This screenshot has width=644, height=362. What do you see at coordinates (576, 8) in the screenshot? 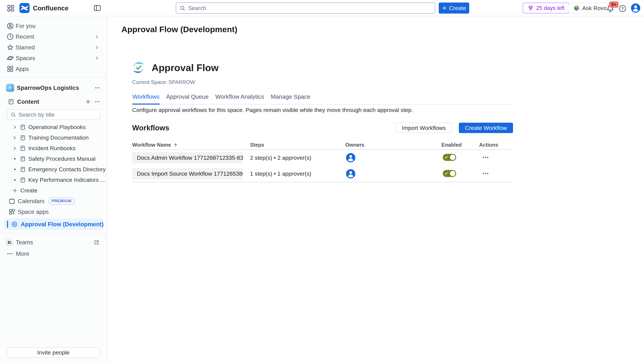
I see `rovo-logo-icon` at bounding box center [576, 8].